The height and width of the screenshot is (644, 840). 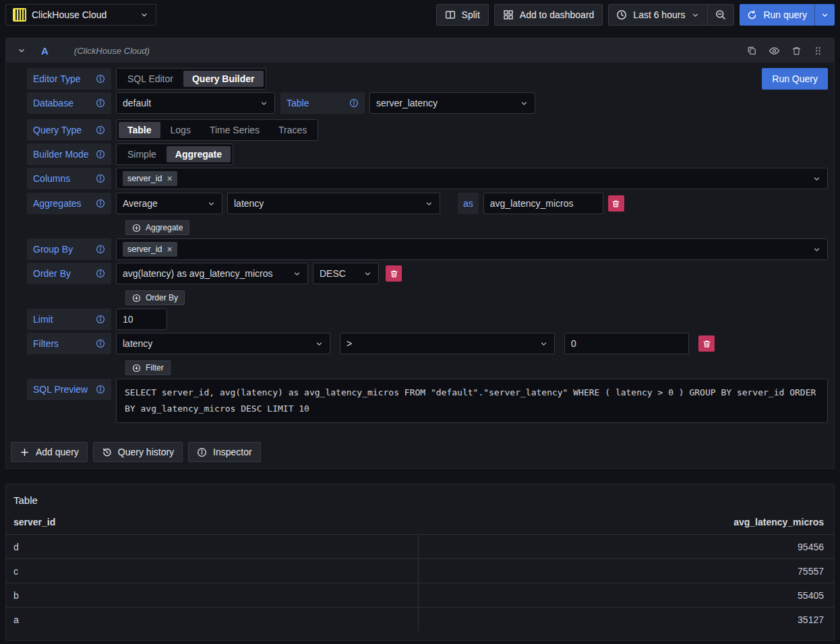 I want to click on plus-icon, so click(x=24, y=453).